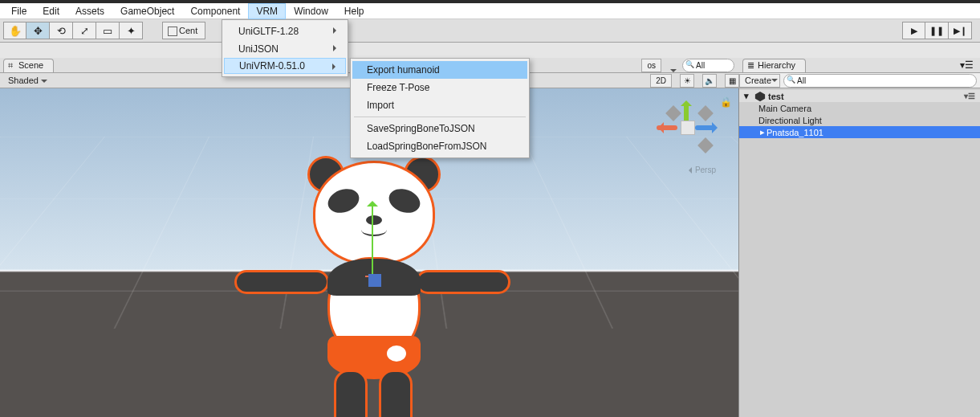 Image resolution: width=980 pixels, height=417 pixels. What do you see at coordinates (776, 96) in the screenshot?
I see `scene-name-label: test` at bounding box center [776, 96].